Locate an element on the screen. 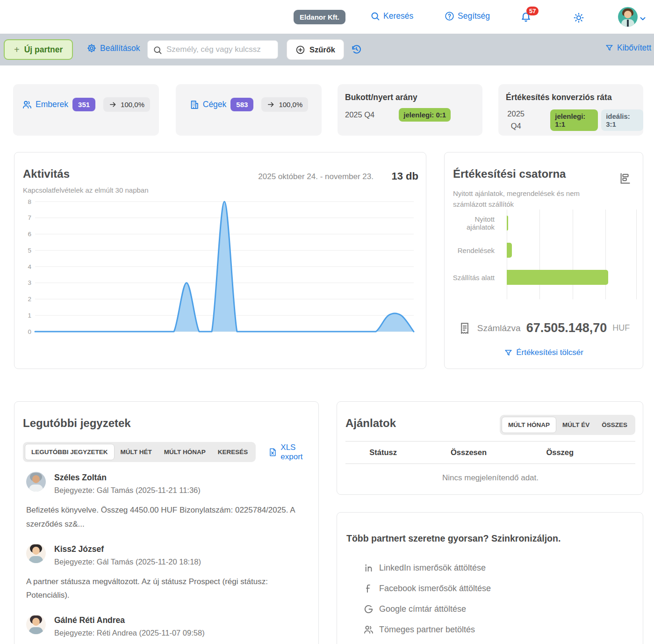  invoiced-amount: 67.505.148,70 is located at coordinates (567, 328).